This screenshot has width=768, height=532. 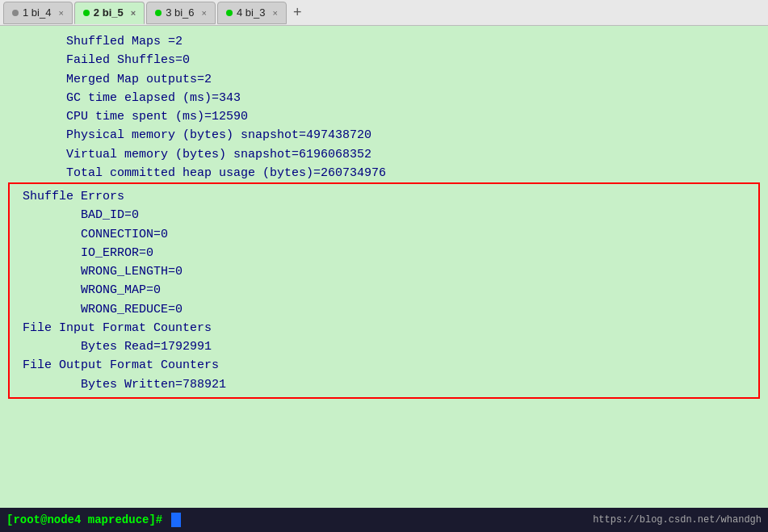 I want to click on line-io-error: IO_ERROR=0, so click(x=384, y=253).